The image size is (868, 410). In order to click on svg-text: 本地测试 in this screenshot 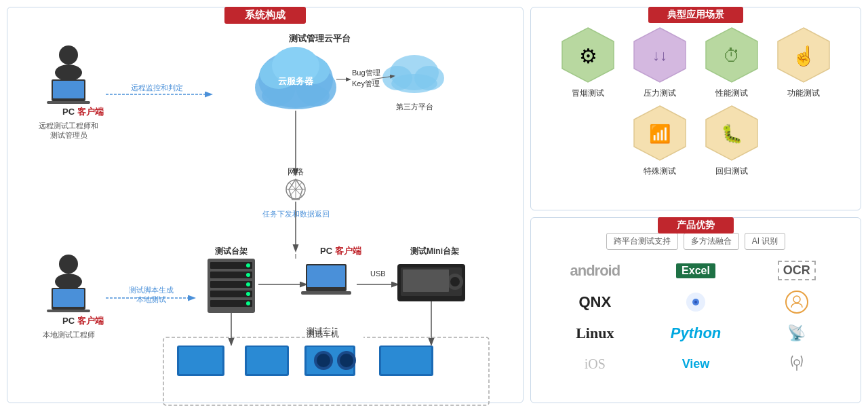, I will do `click(151, 299)`.